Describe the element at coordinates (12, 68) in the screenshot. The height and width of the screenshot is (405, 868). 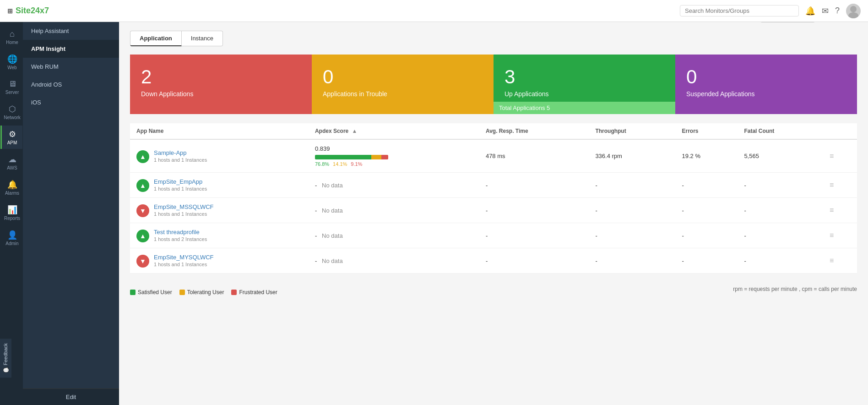
I see `nav-web-label: Web` at that location.